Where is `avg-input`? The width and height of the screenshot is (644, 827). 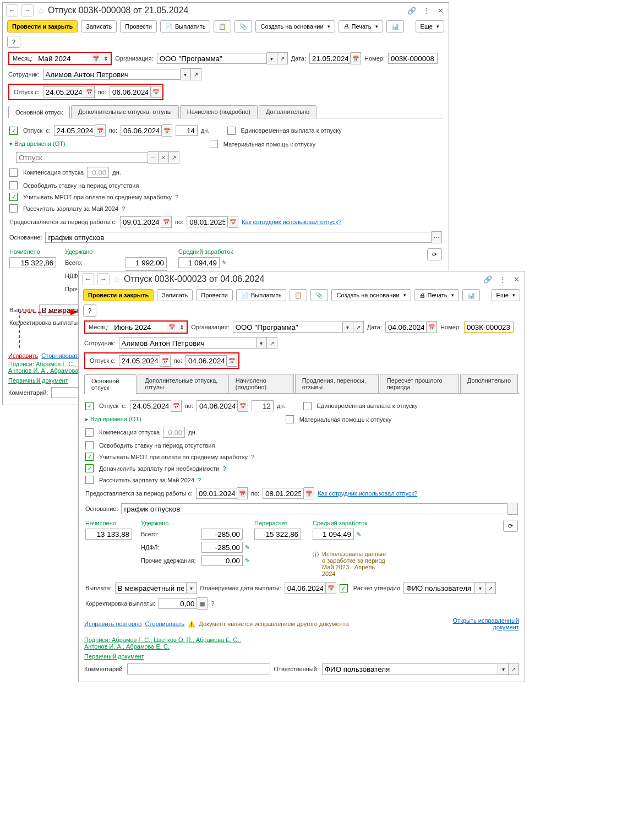
avg-input is located at coordinates (334, 534).